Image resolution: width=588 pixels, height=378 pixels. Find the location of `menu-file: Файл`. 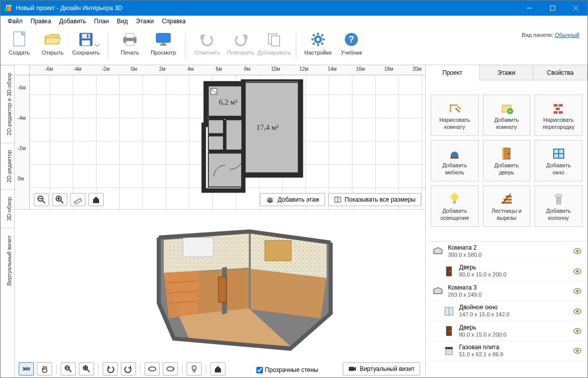

menu-file: Файл is located at coordinates (15, 21).